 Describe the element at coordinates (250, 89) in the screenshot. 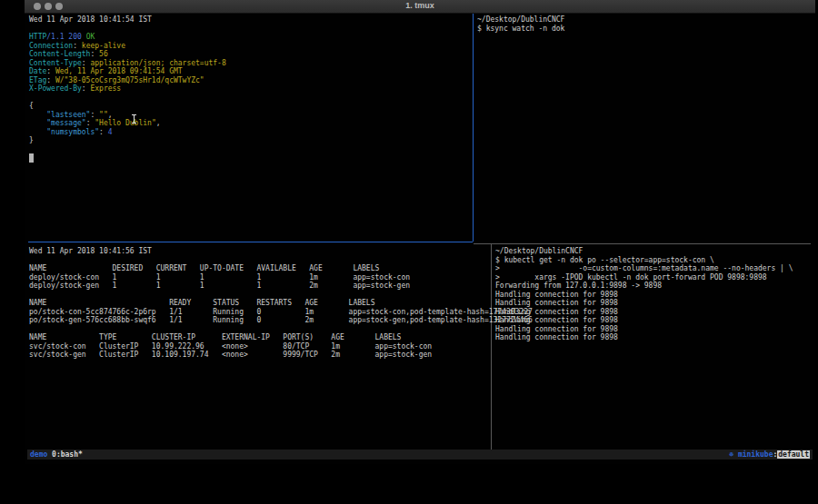

I see `terminal-line: X-Powered-By: Express` at that location.